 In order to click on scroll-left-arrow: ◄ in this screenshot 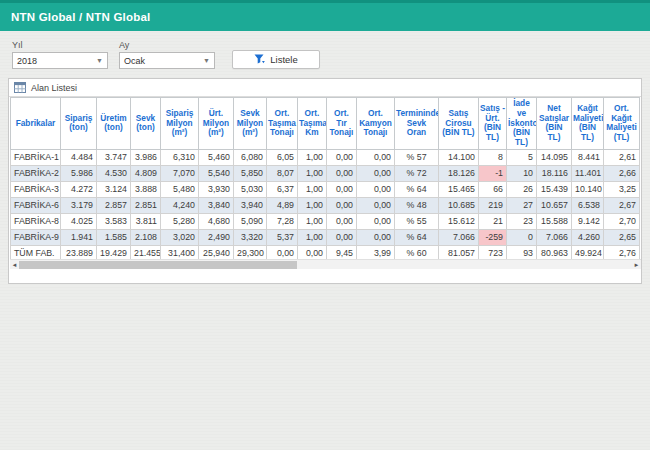, I will do `click(14, 265)`.